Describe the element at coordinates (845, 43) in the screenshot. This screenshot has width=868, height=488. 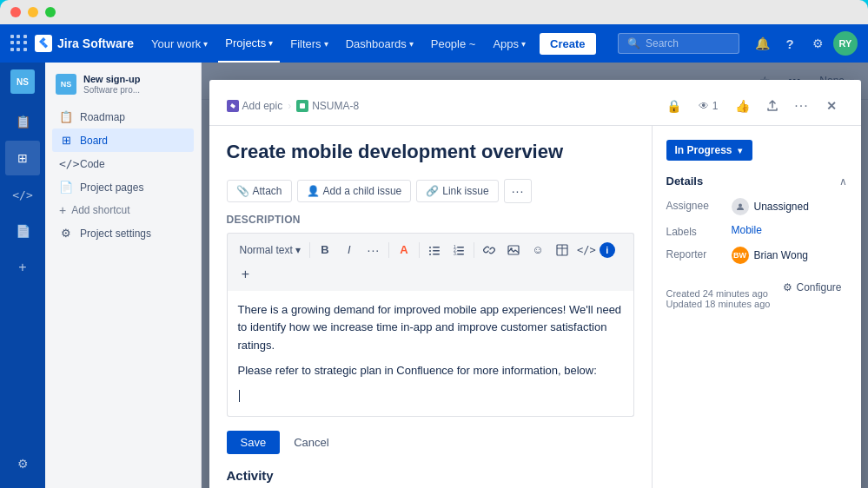
I see `user-avatar: RY` at that location.